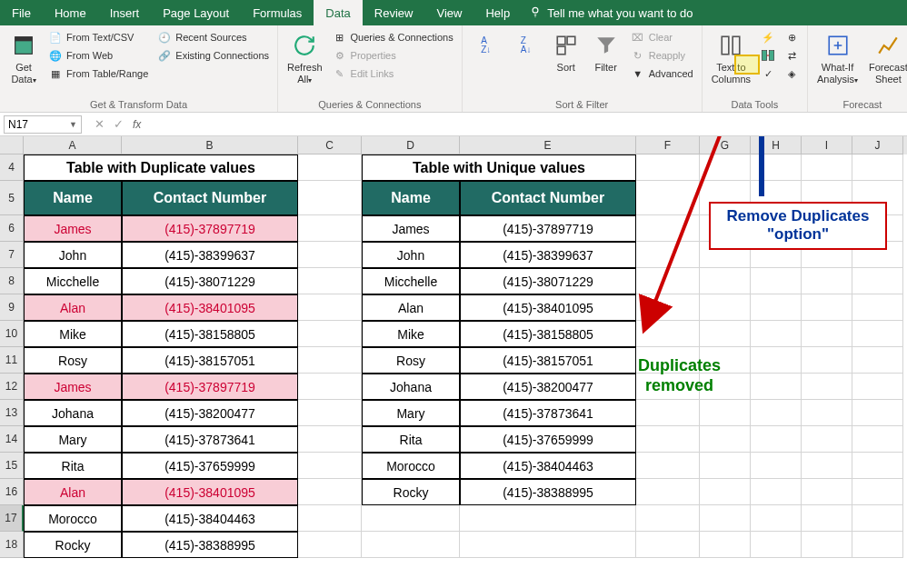 This screenshot has width=907, height=588. Describe the element at coordinates (548, 440) in the screenshot. I see `cell-E14: (415)-37659999` at that location.